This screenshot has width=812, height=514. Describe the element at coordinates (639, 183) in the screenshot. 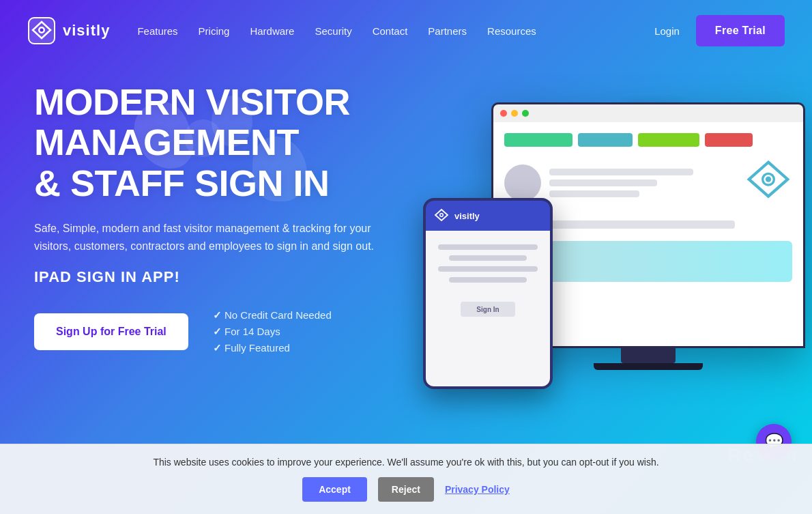

I see `monitor-text-lines` at that location.